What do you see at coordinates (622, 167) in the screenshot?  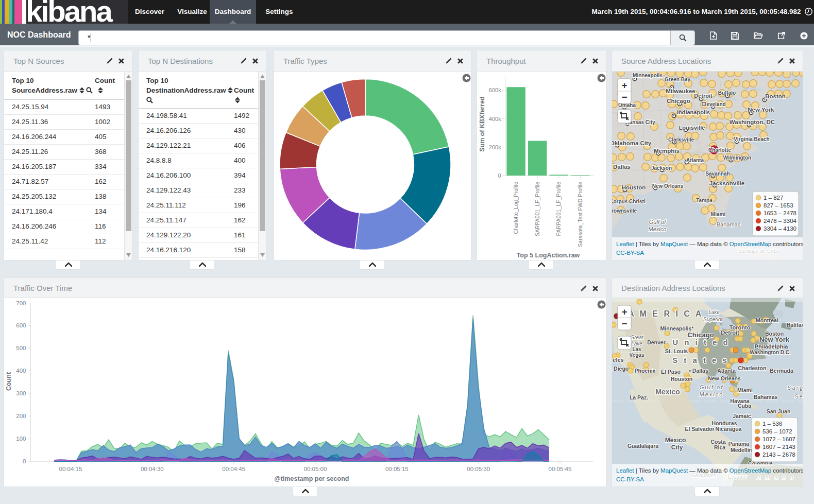 I see `svg-text: Dallas` at bounding box center [622, 167].